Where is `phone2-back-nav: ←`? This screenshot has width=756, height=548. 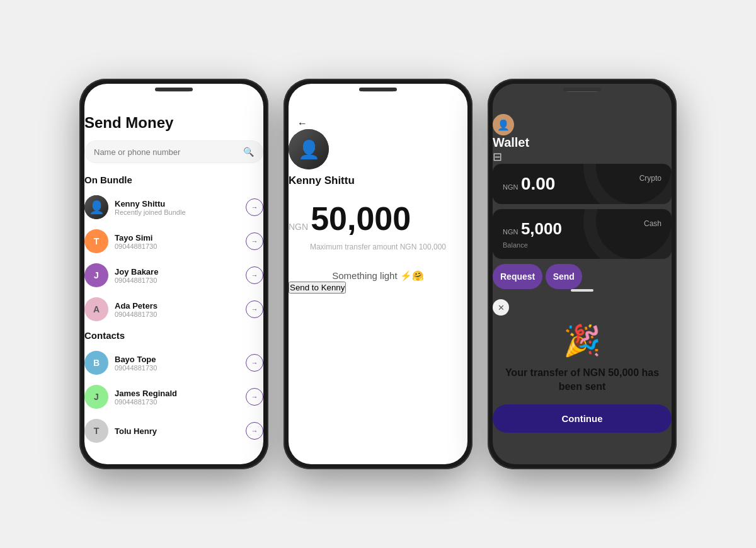
phone2-back-nav: ← is located at coordinates (378, 122).